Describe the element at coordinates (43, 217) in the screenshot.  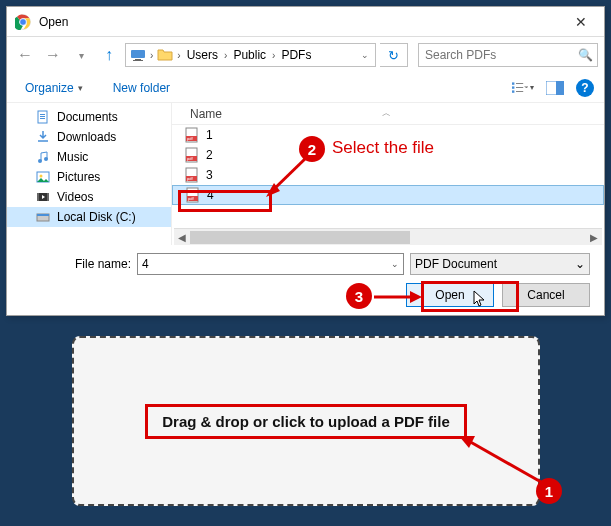
I see `disk-icon` at that location.